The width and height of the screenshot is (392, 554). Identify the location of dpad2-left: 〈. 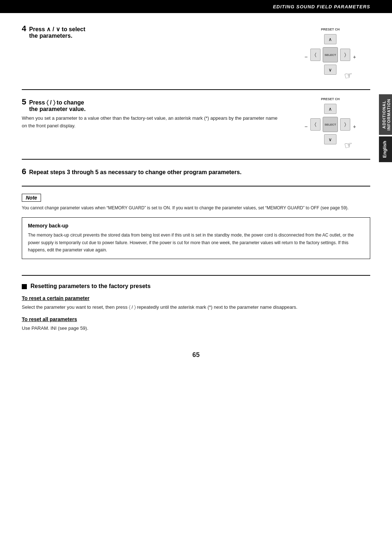
(315, 124).